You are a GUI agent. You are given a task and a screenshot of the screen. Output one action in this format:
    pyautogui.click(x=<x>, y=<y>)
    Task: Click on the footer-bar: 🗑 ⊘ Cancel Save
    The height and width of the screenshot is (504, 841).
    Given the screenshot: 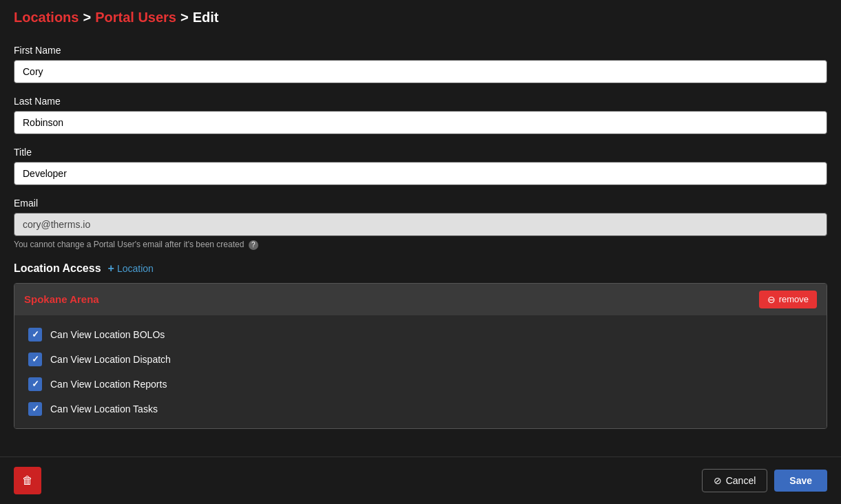 What is the action you would take?
    pyautogui.click(x=420, y=481)
    